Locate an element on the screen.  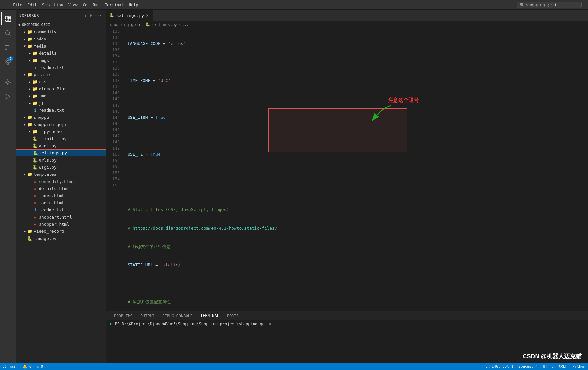
sidebar-item-commodity: ▶ 📁 commodity is located at coordinates (61, 32).